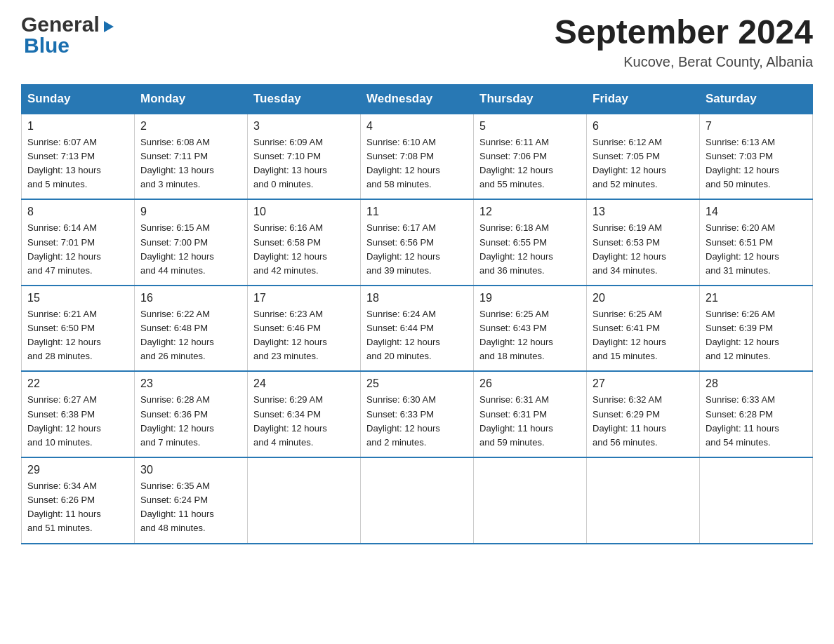 The width and height of the screenshot is (834, 644). Describe the element at coordinates (643, 421) in the screenshot. I see `day-info: Sunrise: 6:32 AMSunset: 6:29 PMDaylight:…` at that location.